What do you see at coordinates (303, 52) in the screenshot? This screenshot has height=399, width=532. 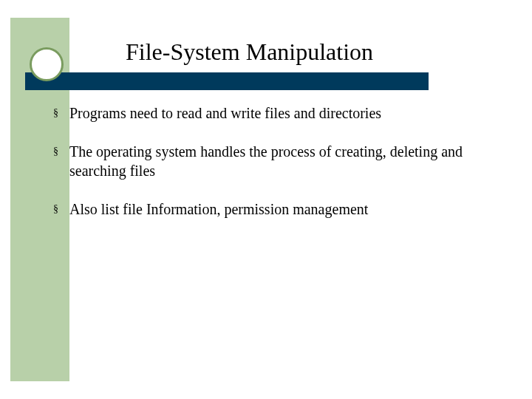 I see `slide-title: File-System Manipulation` at bounding box center [303, 52].